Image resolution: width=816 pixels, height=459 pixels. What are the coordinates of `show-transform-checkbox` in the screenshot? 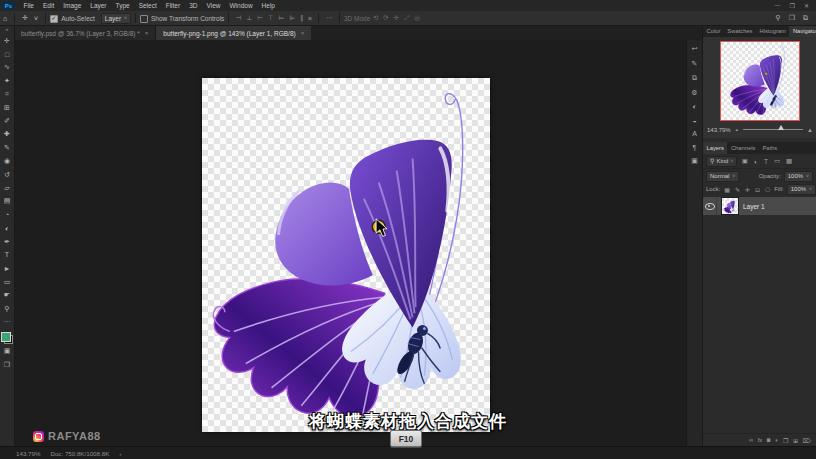 It's located at (144, 19).